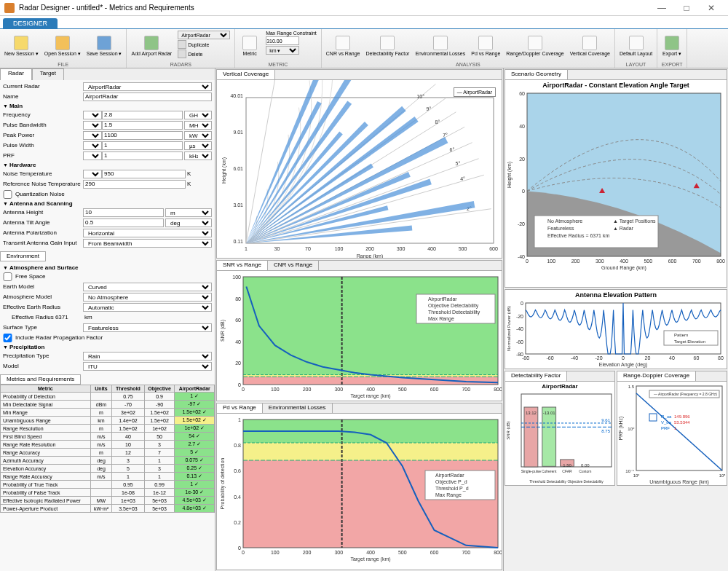 The image size is (728, 571). Describe the element at coordinates (686, 394) in the screenshot. I see `svg-text:— AirportRadar (Frequency = 2.: — AirportRadar (Frequency = 2.8 GHz)` at that location.